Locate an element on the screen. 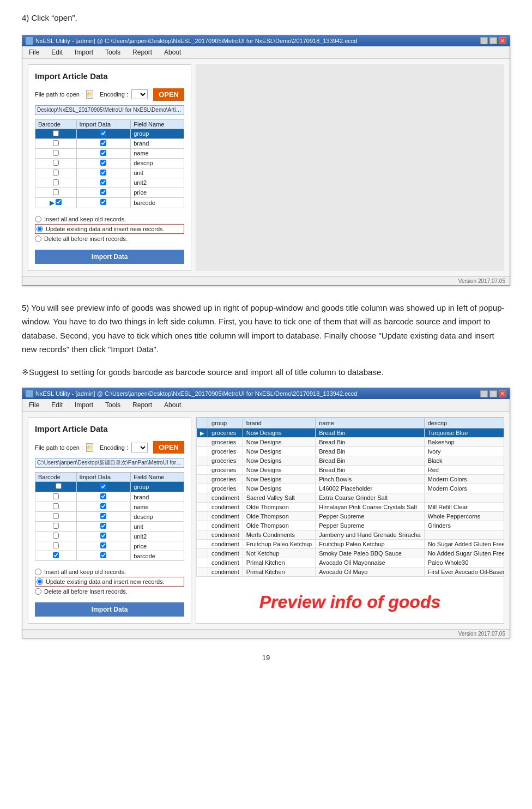  encoding-select is located at coordinates (140, 94).